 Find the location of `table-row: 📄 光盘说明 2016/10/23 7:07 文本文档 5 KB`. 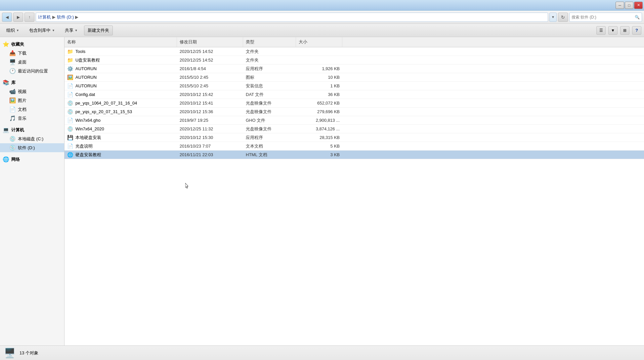

table-row: 📄 光盘说明 2016/10/23 7:07 文本文档 5 KB is located at coordinates (354, 146).